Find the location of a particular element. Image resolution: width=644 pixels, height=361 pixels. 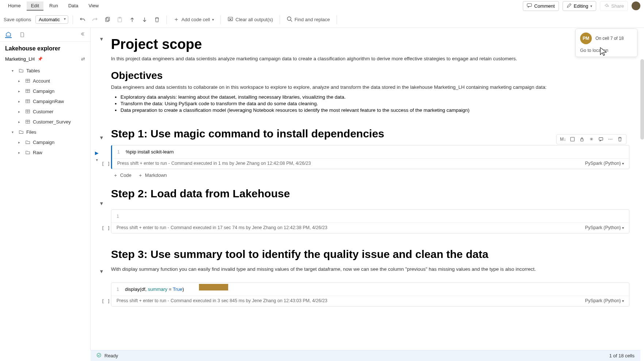

heading-step3: Step 3: Use summary tool to identify the… is located at coordinates (370, 254).